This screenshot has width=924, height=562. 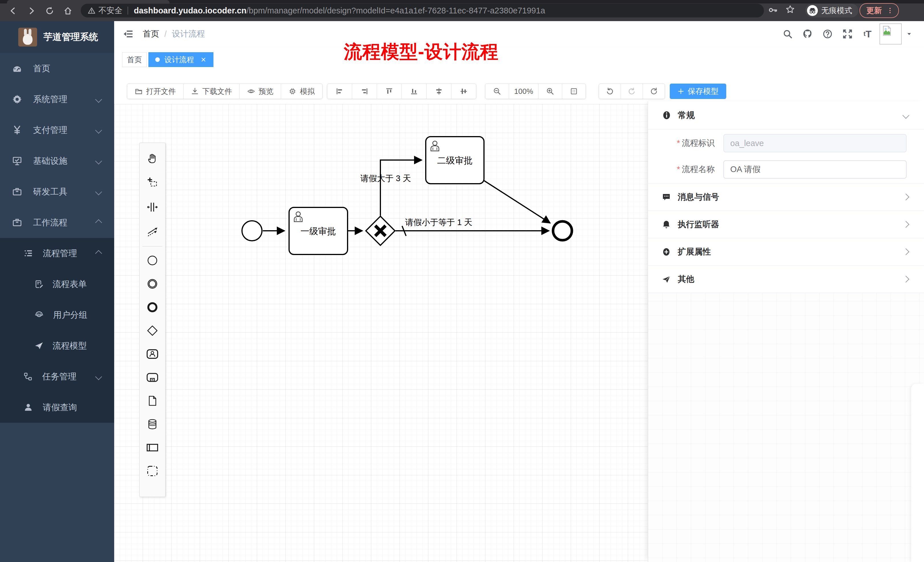 I want to click on browser-chrome: 不安全 dashboard.yudao.iocoder.cn/bpm/manag…, so click(x=462, y=10).